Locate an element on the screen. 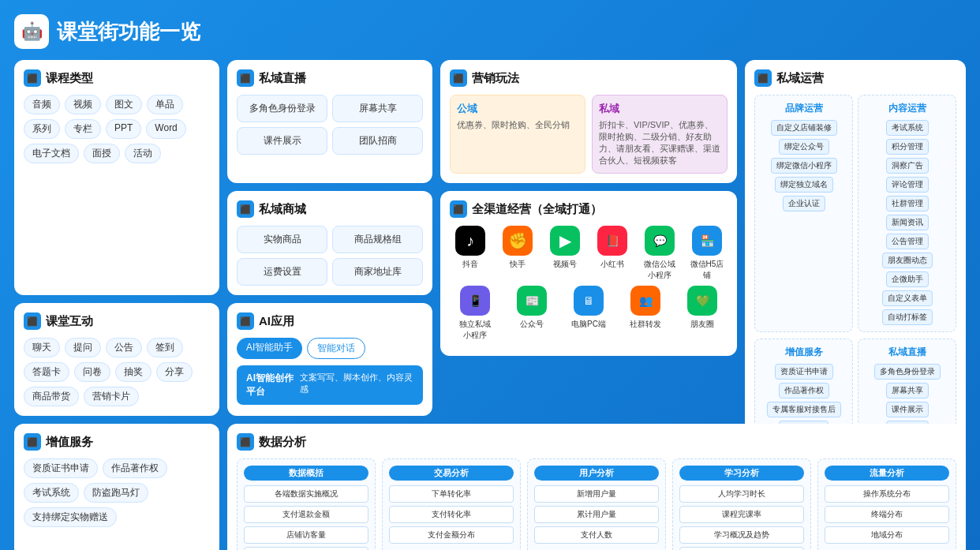  data-sections: 数据概括 各端数据实施概况 支付退款金额 店铺访客量 店铺流量 支付人数 支付订… is located at coordinates (597, 504).